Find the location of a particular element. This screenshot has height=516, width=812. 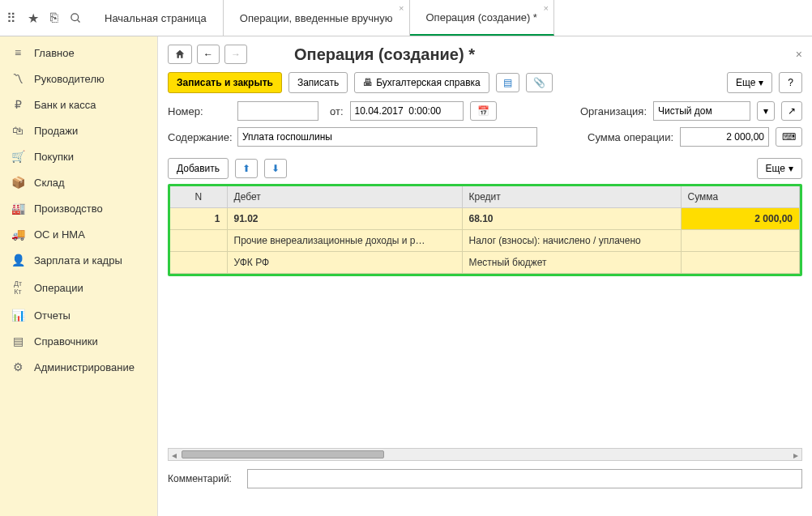

home-button is located at coordinates (180, 54).